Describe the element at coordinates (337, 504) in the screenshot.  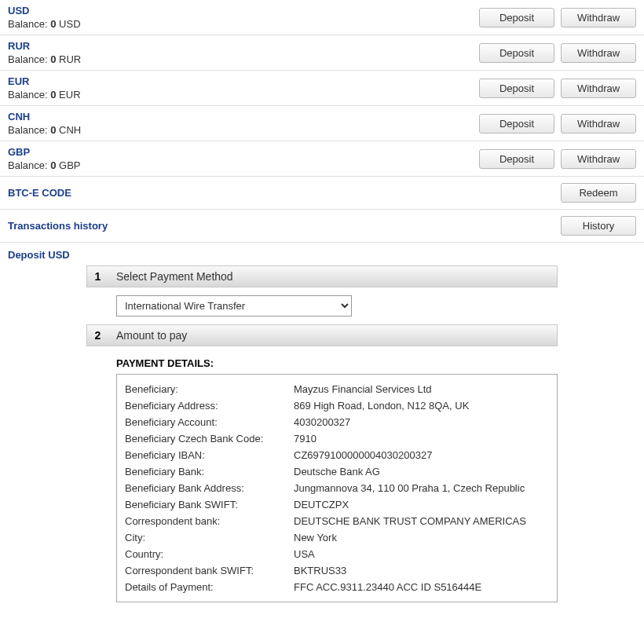
I see `detail-row: Beneficiary Bank SWIFT: DEUTCZPX` at that location.